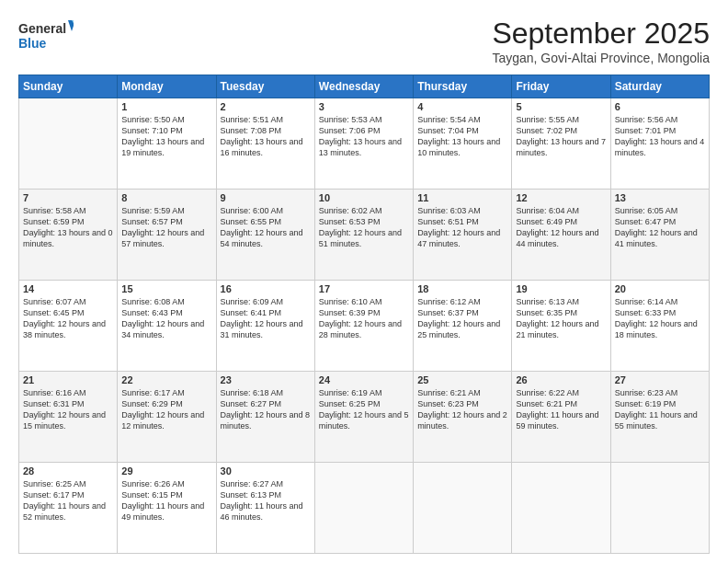  What do you see at coordinates (166, 410) in the screenshot?
I see `day-info: Sunrise: 6:17 AM Sunset: 6:29 PM Dayligh…` at bounding box center [166, 410].